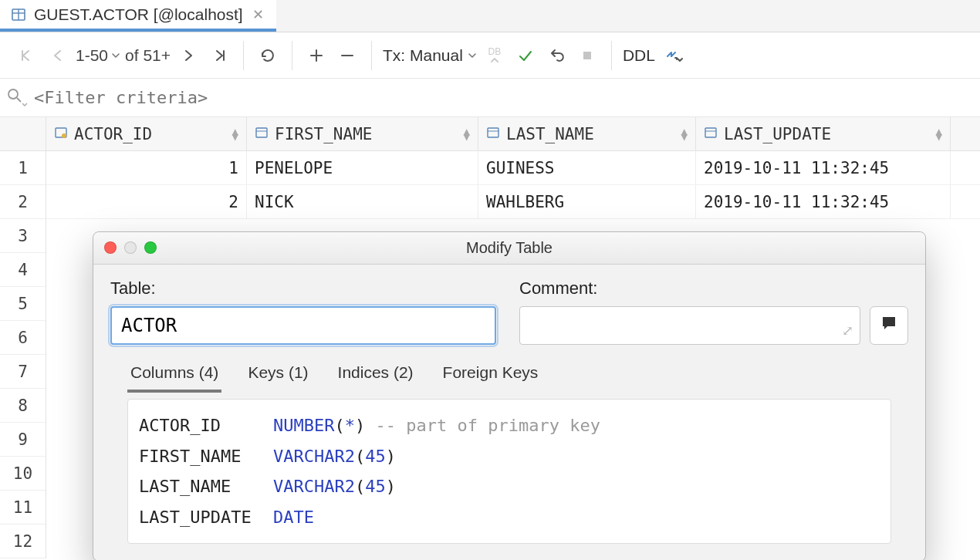  What do you see at coordinates (23, 406) in the screenshot?
I see `row-number: 8` at bounding box center [23, 406].